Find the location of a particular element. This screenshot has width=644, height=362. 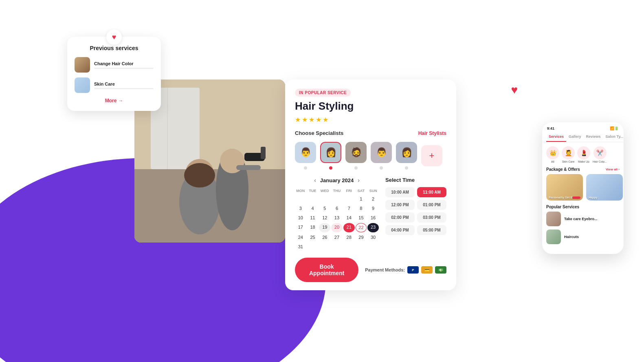

phone-categories: 👑 All 💆 Skin Care 💄 Make Up ✂️ Hair Colp… is located at coordinates (583, 155).